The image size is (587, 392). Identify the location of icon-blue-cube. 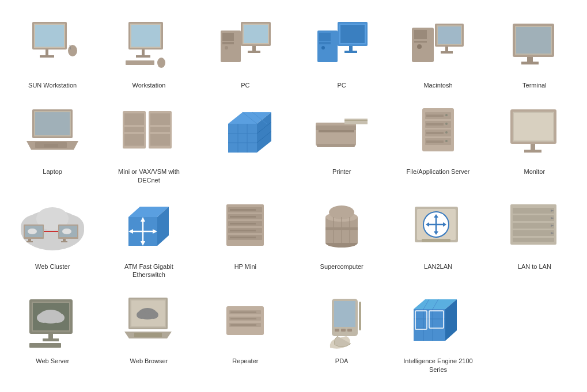
(245, 132).